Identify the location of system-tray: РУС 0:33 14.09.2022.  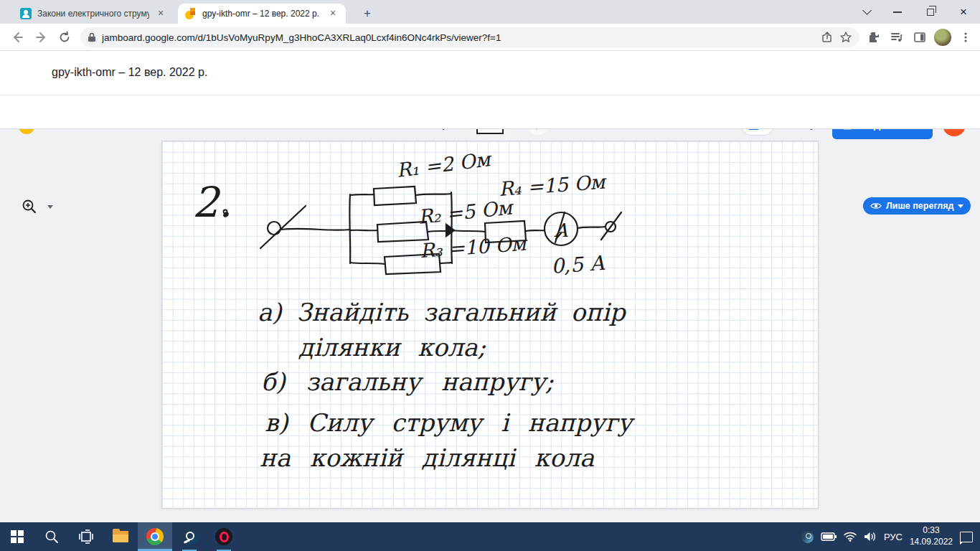
(891, 537).